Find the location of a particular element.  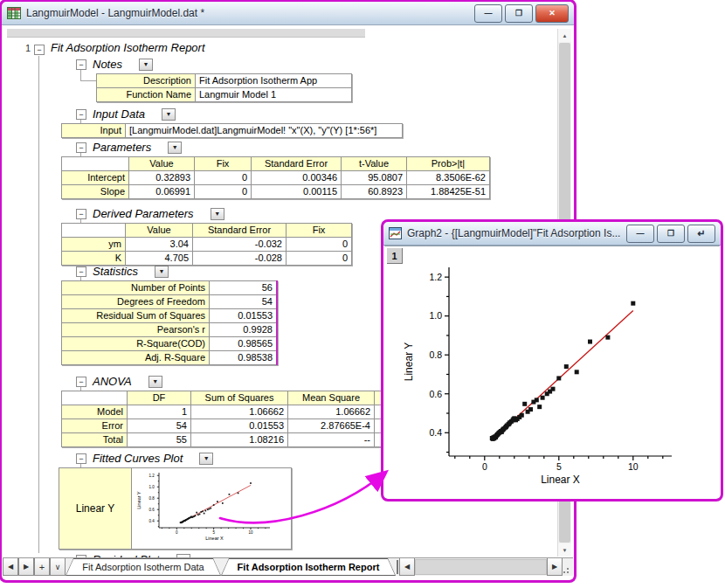

return-button: ↵ is located at coordinates (701, 234).